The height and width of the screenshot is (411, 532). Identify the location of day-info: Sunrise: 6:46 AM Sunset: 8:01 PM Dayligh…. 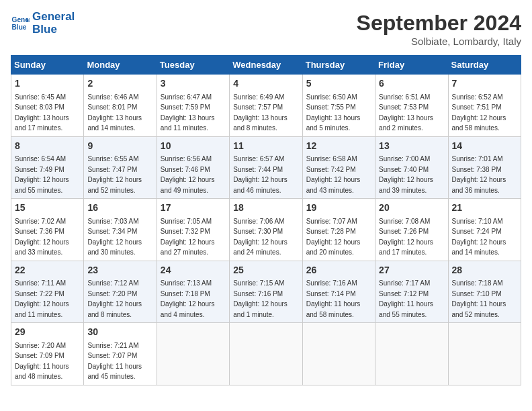
(114, 113).